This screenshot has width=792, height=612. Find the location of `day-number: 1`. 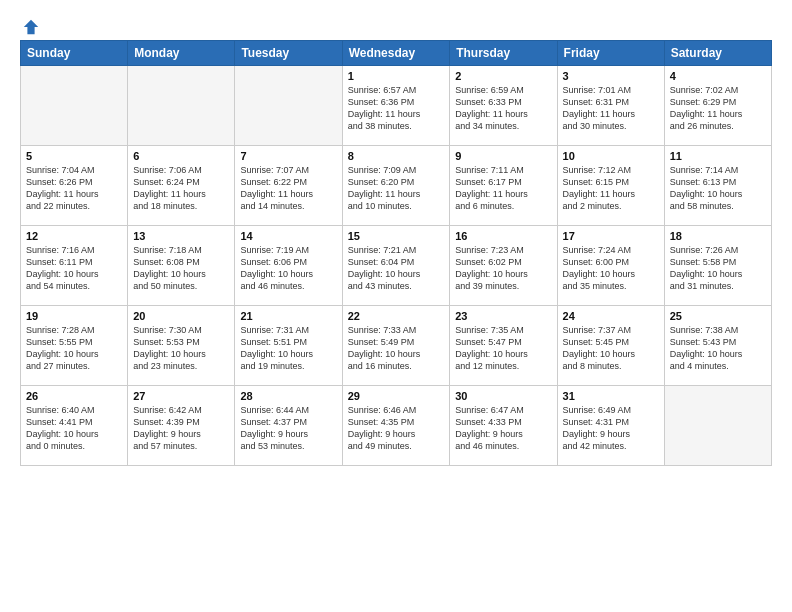

day-number: 1 is located at coordinates (396, 76).